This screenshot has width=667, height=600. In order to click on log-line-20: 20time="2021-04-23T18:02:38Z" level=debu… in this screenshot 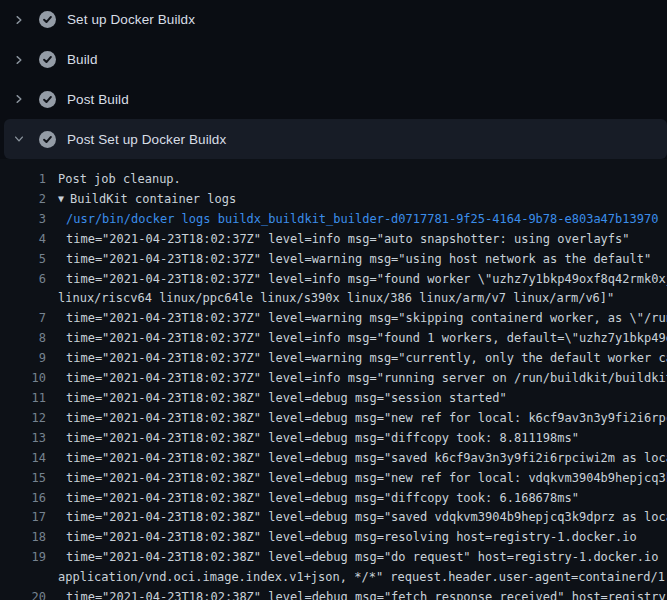, I will do `click(334, 594)`.